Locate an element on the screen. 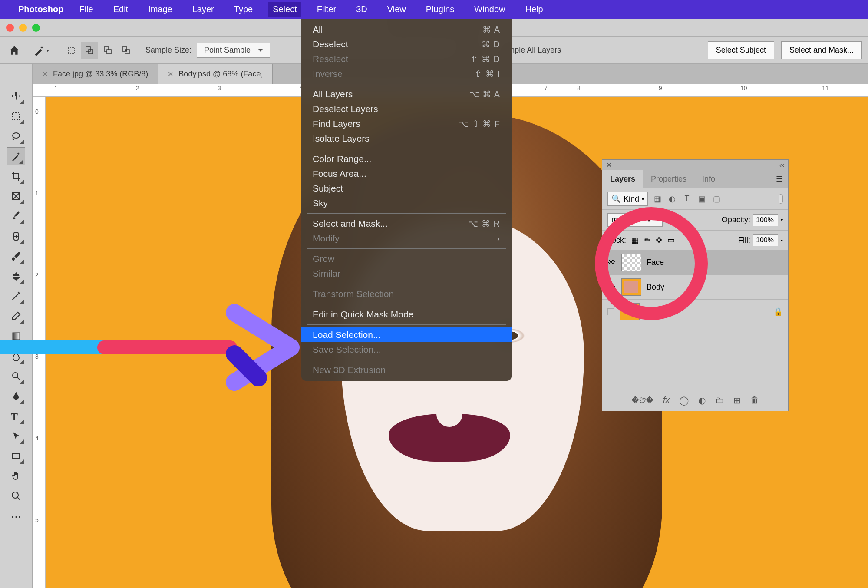  menu-item-select-and-mask: Select and Mask...⌥ ⌘ R is located at coordinates (406, 224).